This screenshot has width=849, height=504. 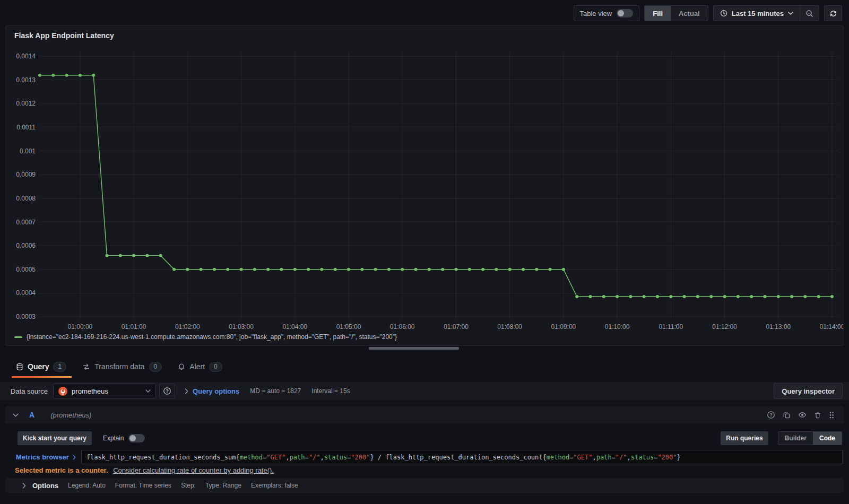 I want to click on horizontal-scrollbar-thumb, so click(x=414, y=348).